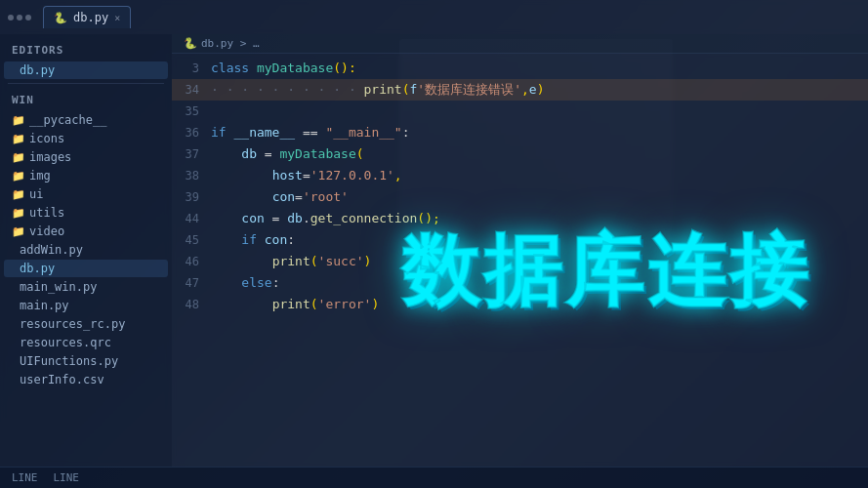 The height and width of the screenshot is (488, 868). I want to click on line-content-36: if __name__ == "__main__":, so click(539, 133).